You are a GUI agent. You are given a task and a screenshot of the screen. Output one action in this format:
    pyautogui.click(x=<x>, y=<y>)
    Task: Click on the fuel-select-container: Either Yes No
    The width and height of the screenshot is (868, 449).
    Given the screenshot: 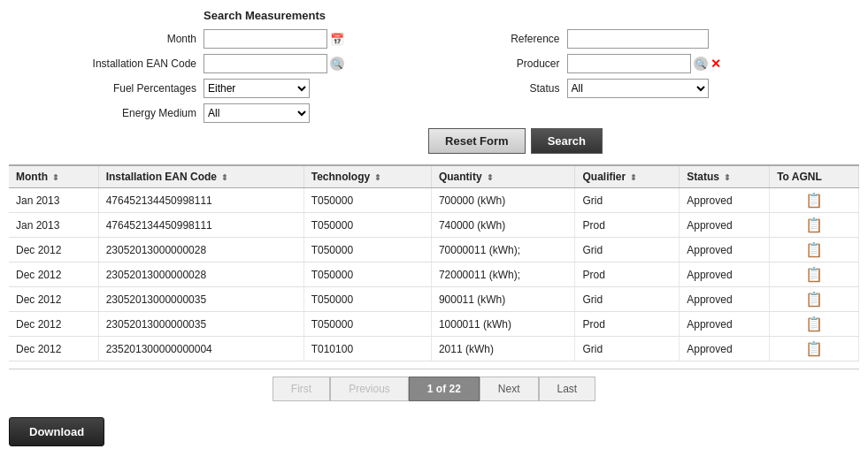 What is the action you would take?
    pyautogui.click(x=350, y=88)
    